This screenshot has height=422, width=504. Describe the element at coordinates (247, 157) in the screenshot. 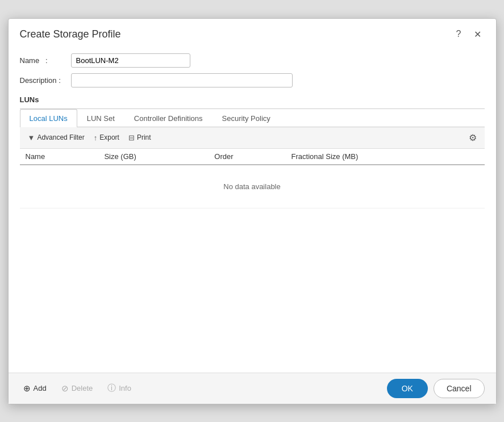

I see `col-order: Order` at that location.